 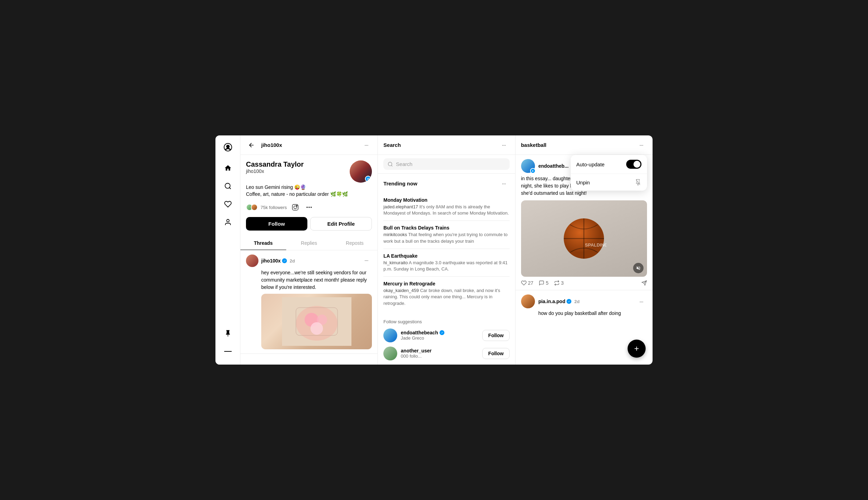 I want to click on trending-topic-2: Bull on Tracks Delays Trains, so click(x=446, y=228).